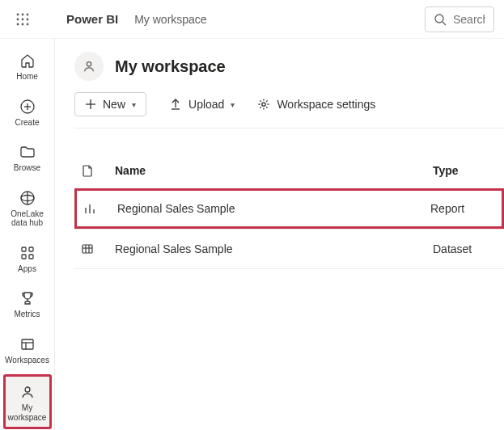  I want to click on column-type: Type, so click(465, 171).